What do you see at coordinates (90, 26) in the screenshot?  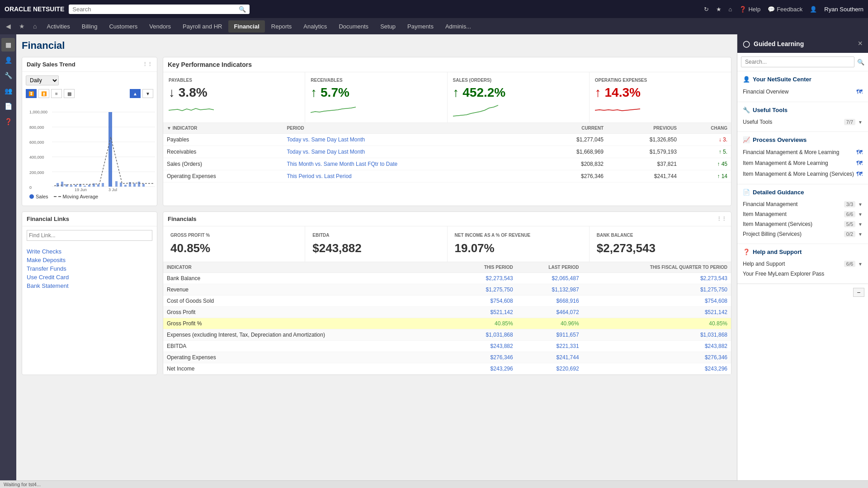 I see `nav-billing: Billing` at bounding box center [90, 26].